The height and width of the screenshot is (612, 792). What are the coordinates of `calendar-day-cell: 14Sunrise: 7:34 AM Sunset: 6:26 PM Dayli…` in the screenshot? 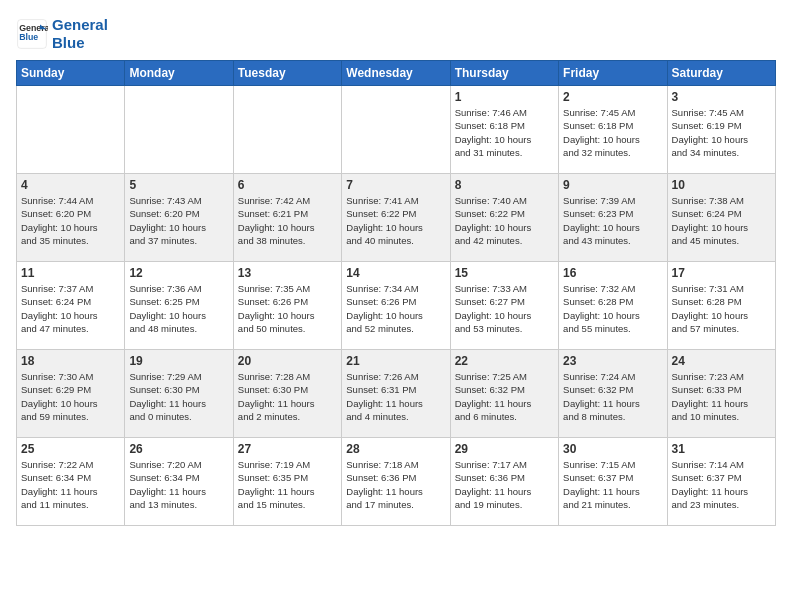 It's located at (396, 306).